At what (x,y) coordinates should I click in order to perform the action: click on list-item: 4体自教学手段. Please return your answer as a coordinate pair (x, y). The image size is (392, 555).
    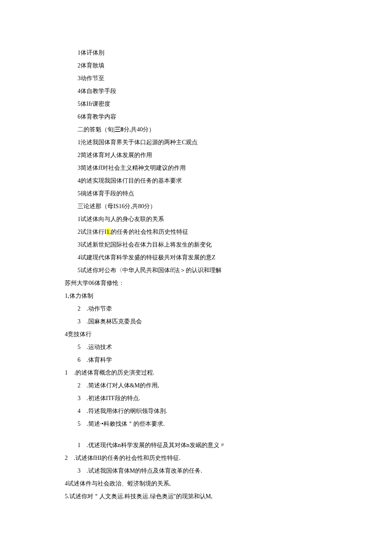
    Looking at the image, I should click on (235, 91).